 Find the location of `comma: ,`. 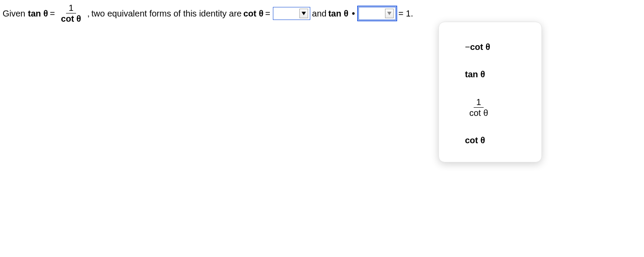

comma: , is located at coordinates (89, 13).